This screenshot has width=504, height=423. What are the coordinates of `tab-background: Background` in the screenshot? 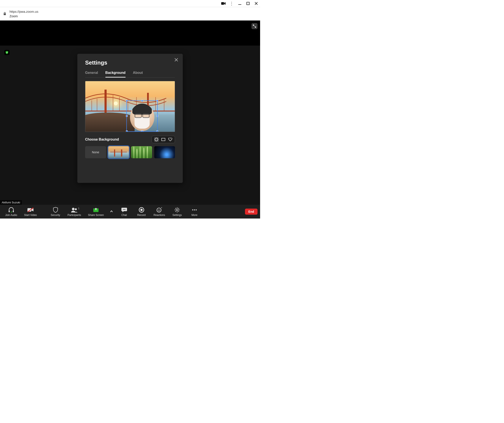 It's located at (115, 74).